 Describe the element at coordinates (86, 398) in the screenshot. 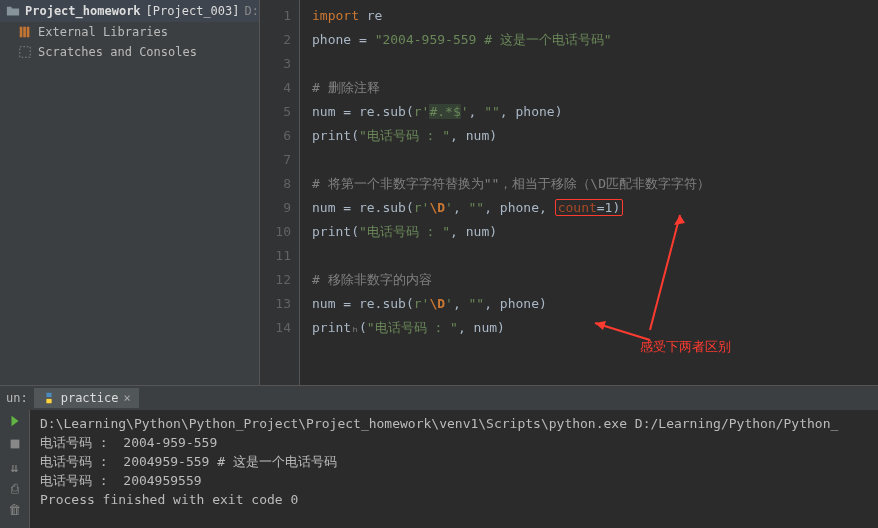

I see `run-tab-practice: practice ×` at that location.